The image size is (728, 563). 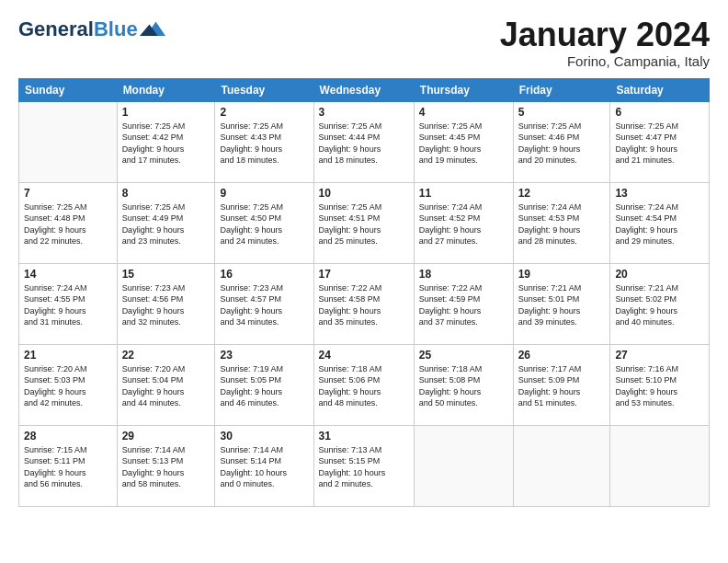 What do you see at coordinates (660, 274) in the screenshot?
I see `day-number: 20` at bounding box center [660, 274].